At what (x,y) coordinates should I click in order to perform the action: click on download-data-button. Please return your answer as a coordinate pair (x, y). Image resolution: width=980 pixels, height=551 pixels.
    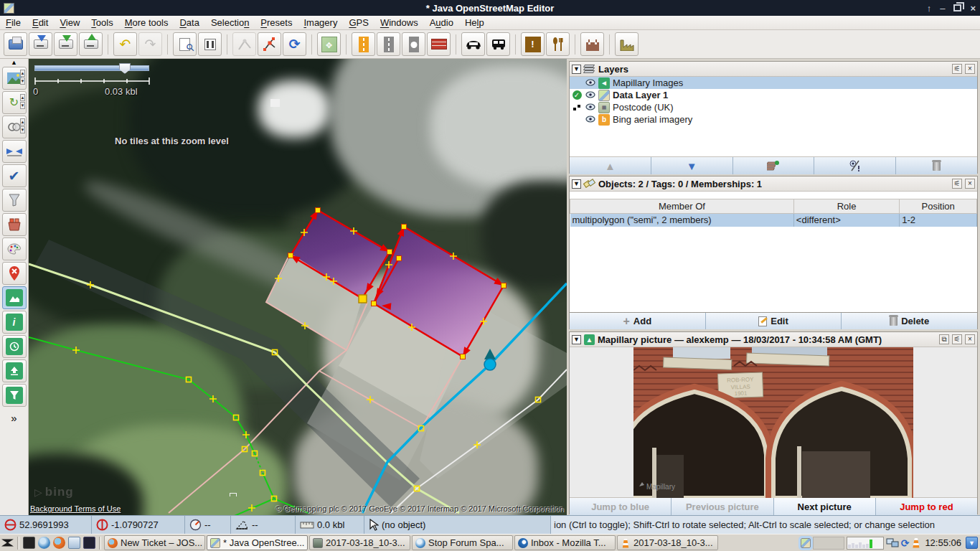
    Looking at the image, I should click on (66, 44).